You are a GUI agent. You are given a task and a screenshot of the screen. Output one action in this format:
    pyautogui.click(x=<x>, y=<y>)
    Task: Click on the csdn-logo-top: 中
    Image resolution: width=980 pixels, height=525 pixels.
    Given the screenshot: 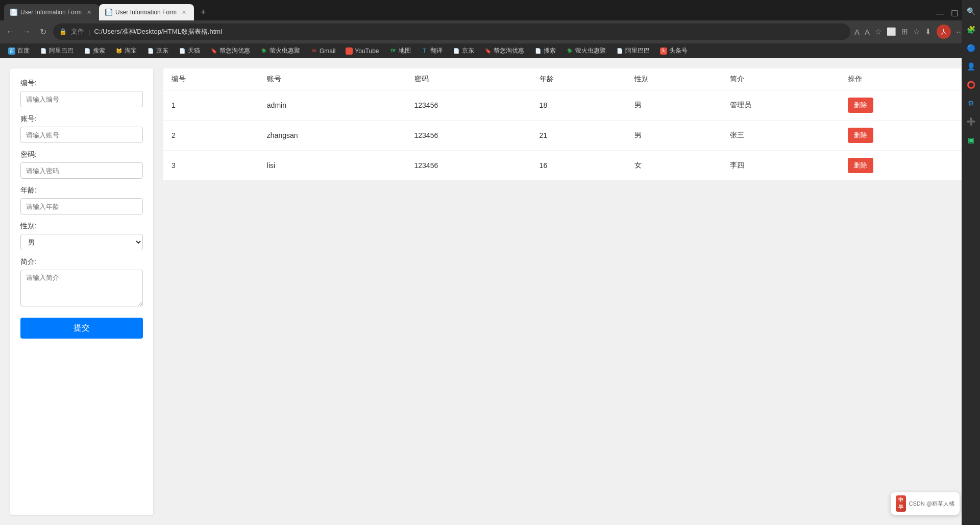 What is the action you would take?
    pyautogui.click(x=901, y=500)
    